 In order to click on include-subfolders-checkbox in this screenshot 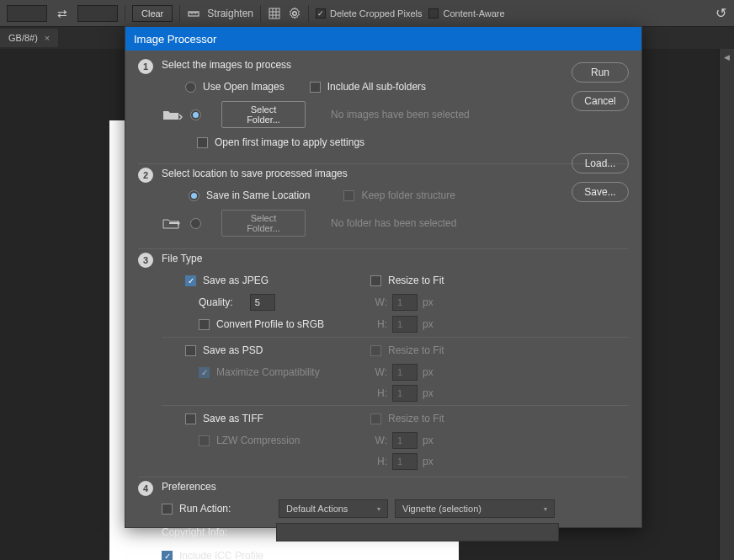, I will do `click(315, 88)`.